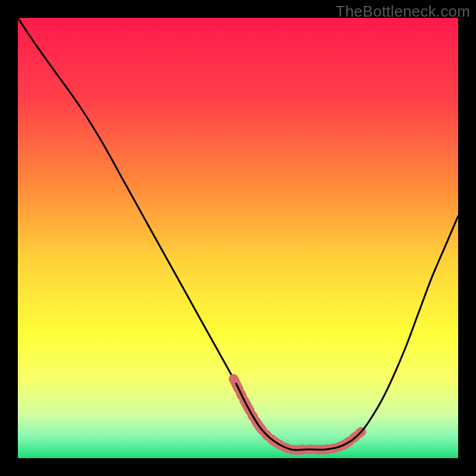 The height and width of the screenshot is (476, 476). I want to click on highlight-start-dot, so click(234, 379).